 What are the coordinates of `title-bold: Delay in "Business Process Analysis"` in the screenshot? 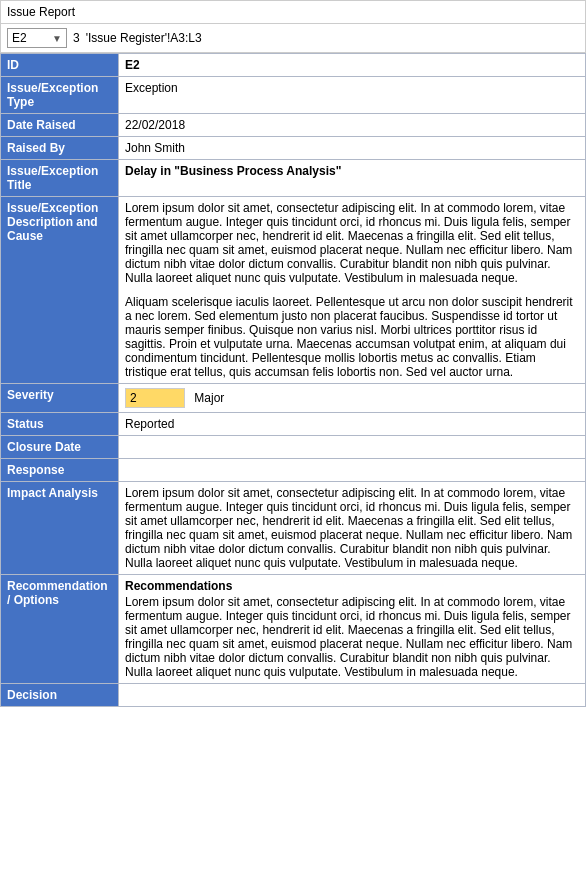 It's located at (233, 171).